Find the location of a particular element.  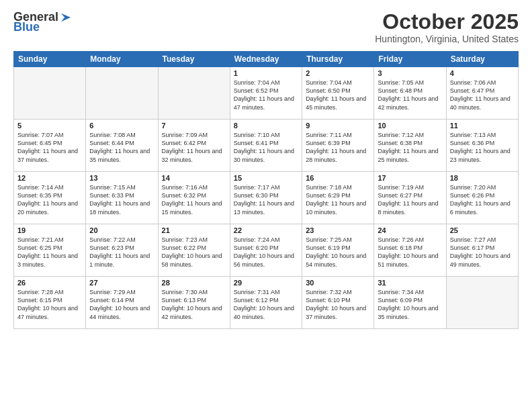

calendar-cell-18: 18Sunrise: 7:20 AMSunset: 6:26 PMDayligh… is located at coordinates (482, 198).